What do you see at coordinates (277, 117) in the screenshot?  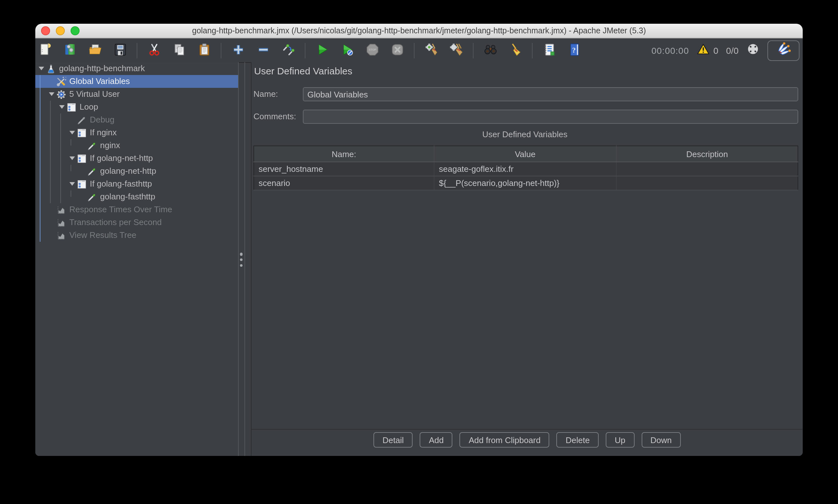 I see `comments-label: Comments:` at bounding box center [277, 117].